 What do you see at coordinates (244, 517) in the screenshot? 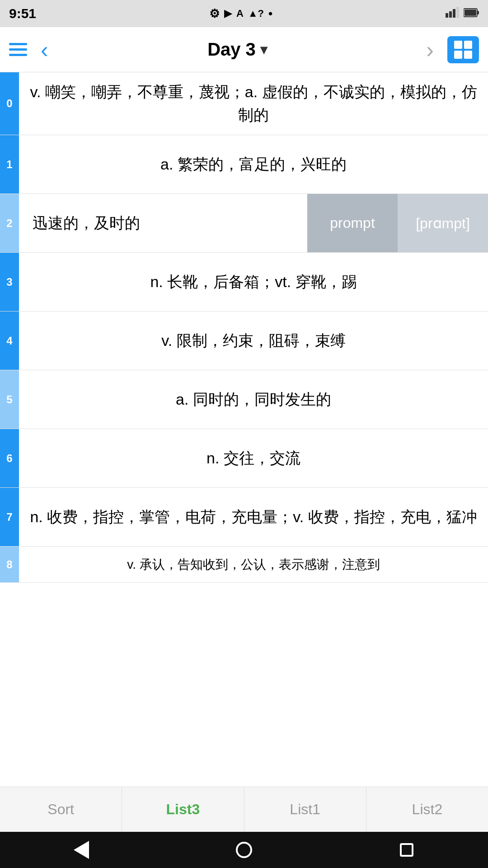
I see `word-row: 7 n. 收费，指控，掌管，电荷，充电量；v. 收费，指控，充电，猛冲` at bounding box center [244, 517].